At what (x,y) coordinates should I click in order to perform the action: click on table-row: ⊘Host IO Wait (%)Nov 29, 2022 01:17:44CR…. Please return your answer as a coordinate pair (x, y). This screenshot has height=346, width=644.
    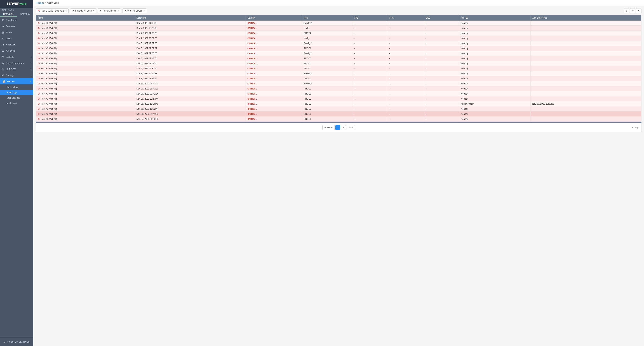
    Looking at the image, I should click on (339, 99).